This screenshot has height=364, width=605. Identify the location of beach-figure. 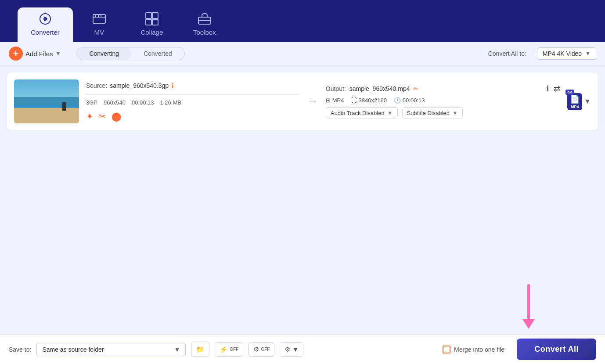
(64, 107).